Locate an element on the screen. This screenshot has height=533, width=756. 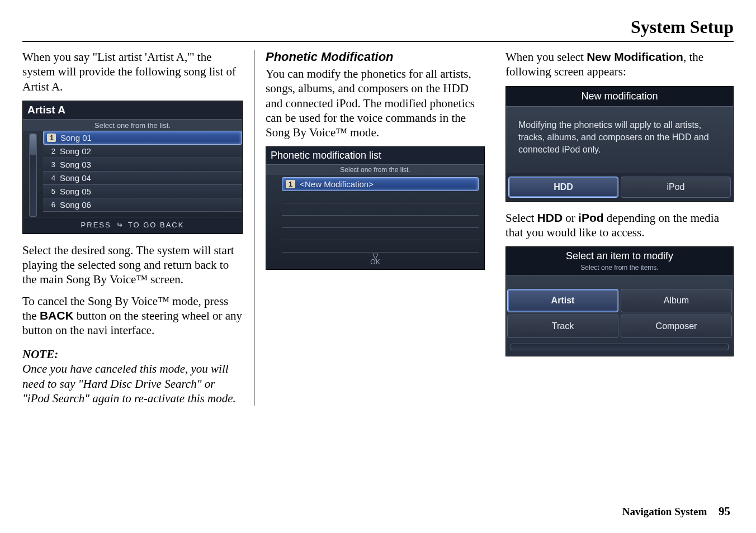
intro-paragraph: When you say "List artist 'Artist A,'" t… is located at coordinates (133, 72).